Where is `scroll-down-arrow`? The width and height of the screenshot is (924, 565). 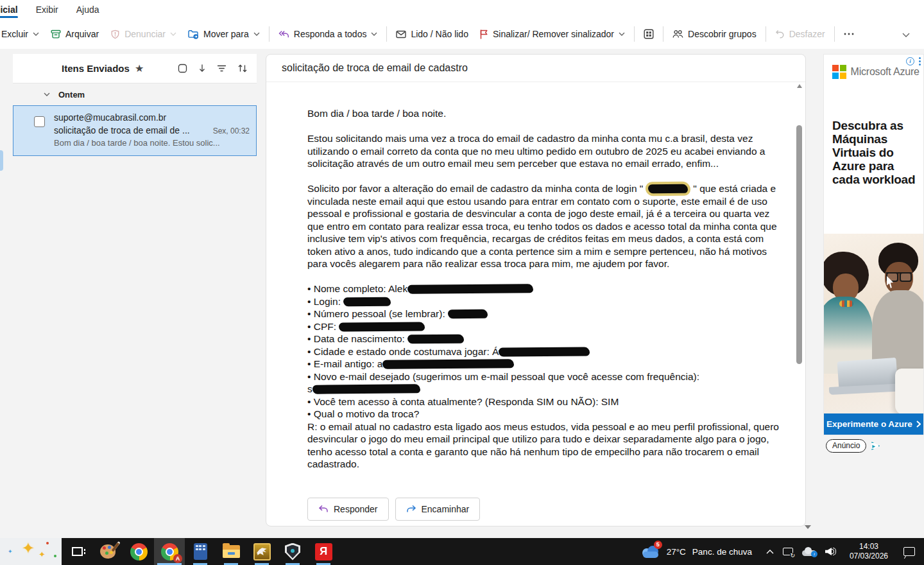 scroll-down-arrow is located at coordinates (808, 527).